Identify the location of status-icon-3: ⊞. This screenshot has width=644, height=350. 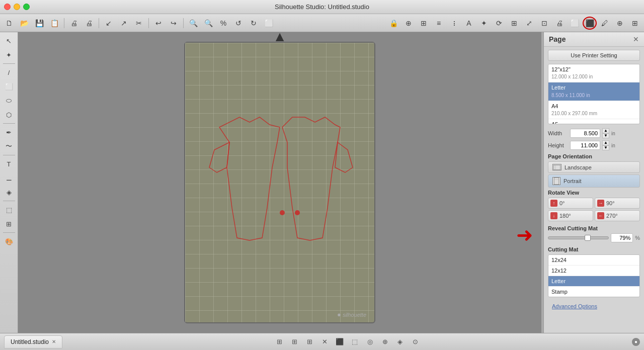
(309, 342).